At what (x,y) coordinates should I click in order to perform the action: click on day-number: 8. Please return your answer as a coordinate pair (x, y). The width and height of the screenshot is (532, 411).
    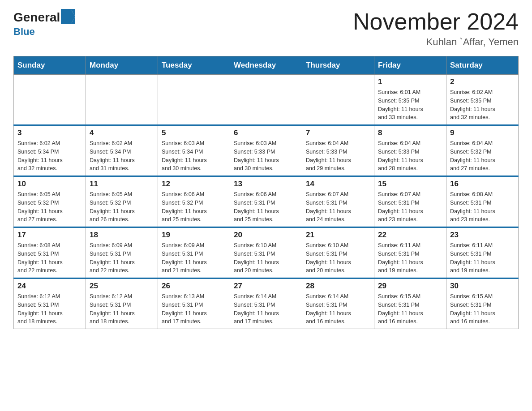
    Looking at the image, I should click on (410, 133).